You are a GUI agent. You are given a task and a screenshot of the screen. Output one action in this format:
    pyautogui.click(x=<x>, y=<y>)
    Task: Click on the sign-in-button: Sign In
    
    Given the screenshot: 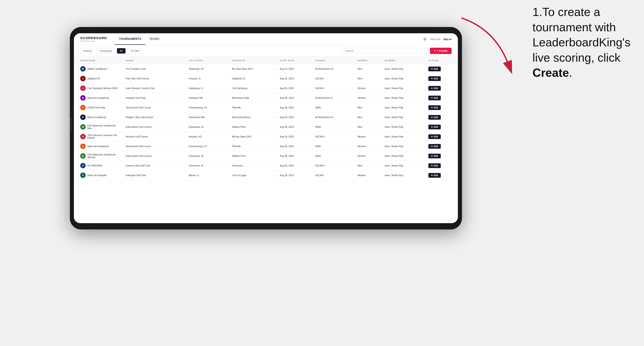 What is the action you would take?
    pyautogui.click(x=448, y=39)
    